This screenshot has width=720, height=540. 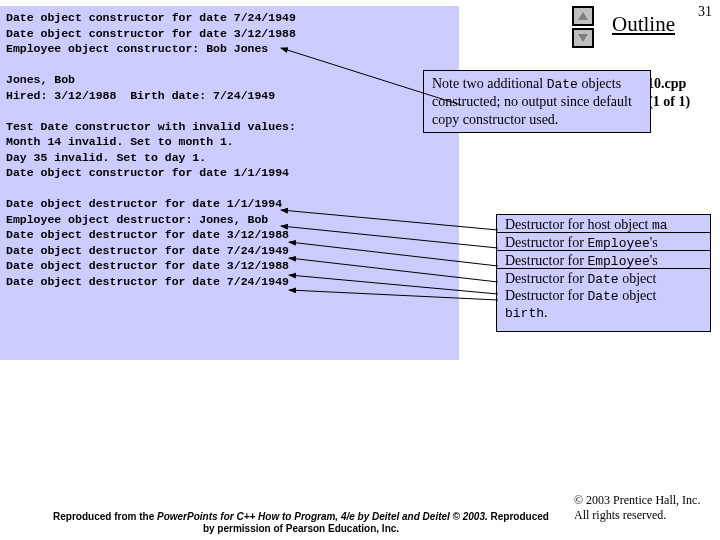 I want to click on callout-note: Note two additional Date objects constru…, so click(x=537, y=102).